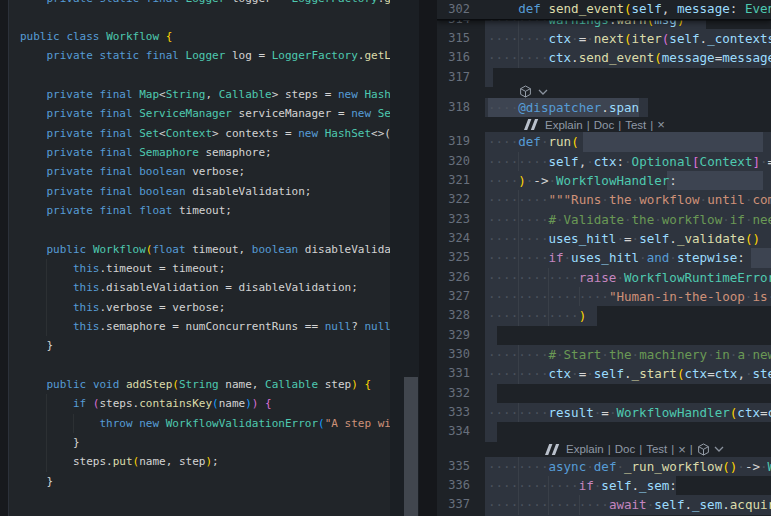 The height and width of the screenshot is (516, 771). What do you see at coordinates (454, 394) in the screenshot?
I see `line-number: 332` at bounding box center [454, 394].